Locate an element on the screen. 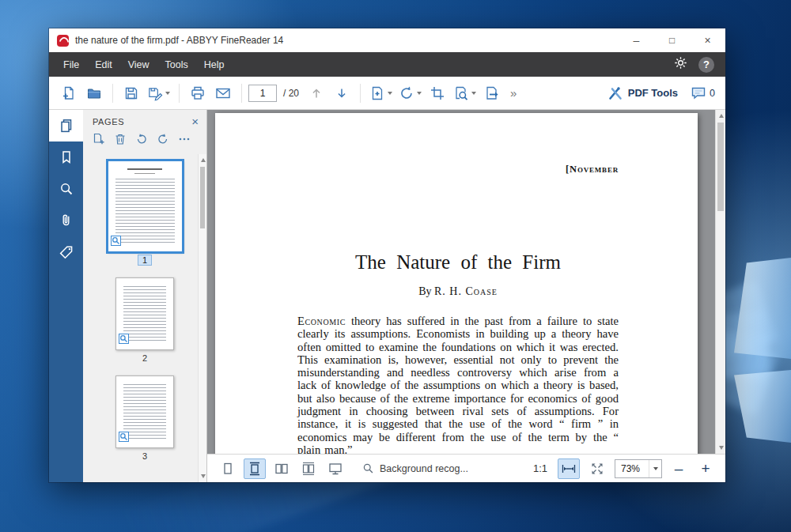  menu-edit: Edit is located at coordinates (104, 65).